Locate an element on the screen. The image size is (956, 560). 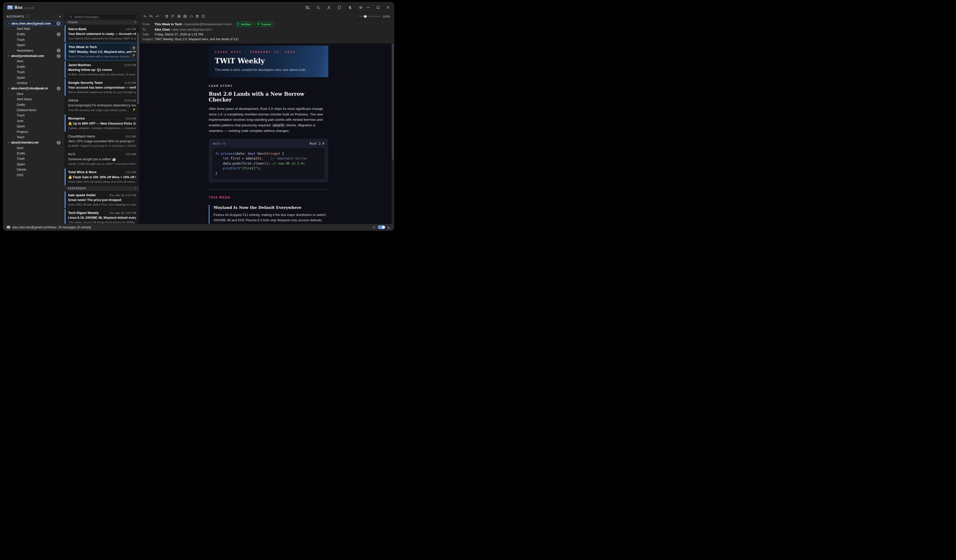
folder-name: OSS is located at coordinates (20, 175).